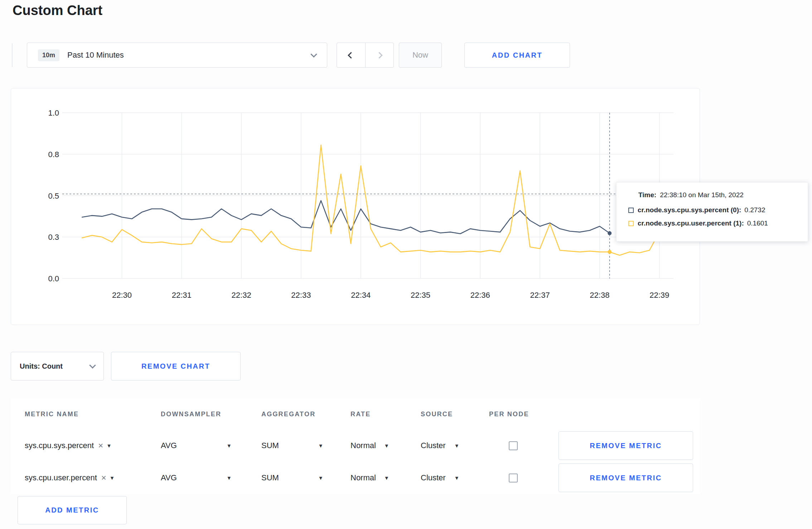 The height and width of the screenshot is (529, 812). What do you see at coordinates (517, 55) in the screenshot?
I see `add-chart-button: ADD CHART` at bounding box center [517, 55].